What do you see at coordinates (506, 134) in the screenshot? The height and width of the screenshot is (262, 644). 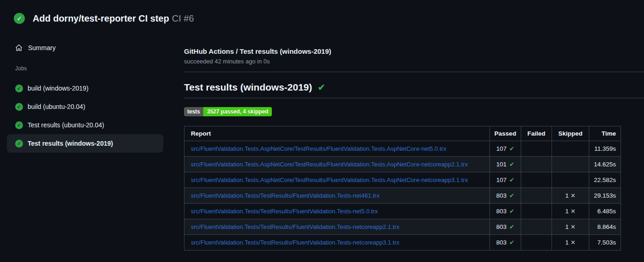 I see `column-header-passed: Passed` at bounding box center [506, 134].